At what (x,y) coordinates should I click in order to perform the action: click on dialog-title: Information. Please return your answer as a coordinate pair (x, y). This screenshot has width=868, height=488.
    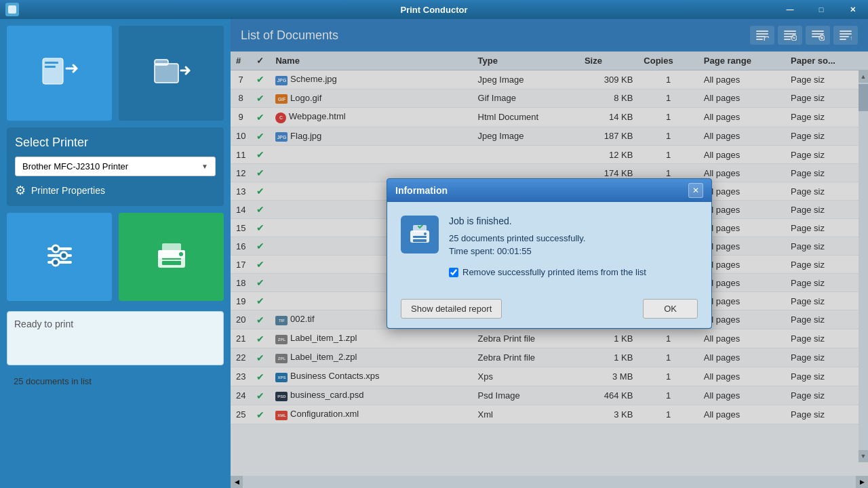
    Looking at the image, I should click on (422, 190).